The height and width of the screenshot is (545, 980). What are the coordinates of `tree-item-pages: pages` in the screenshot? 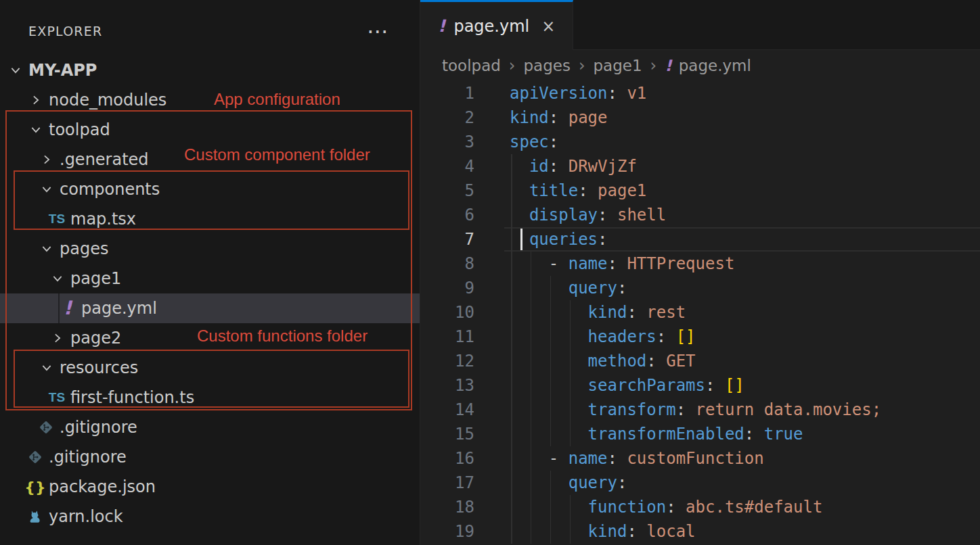 It's located at (210, 249).